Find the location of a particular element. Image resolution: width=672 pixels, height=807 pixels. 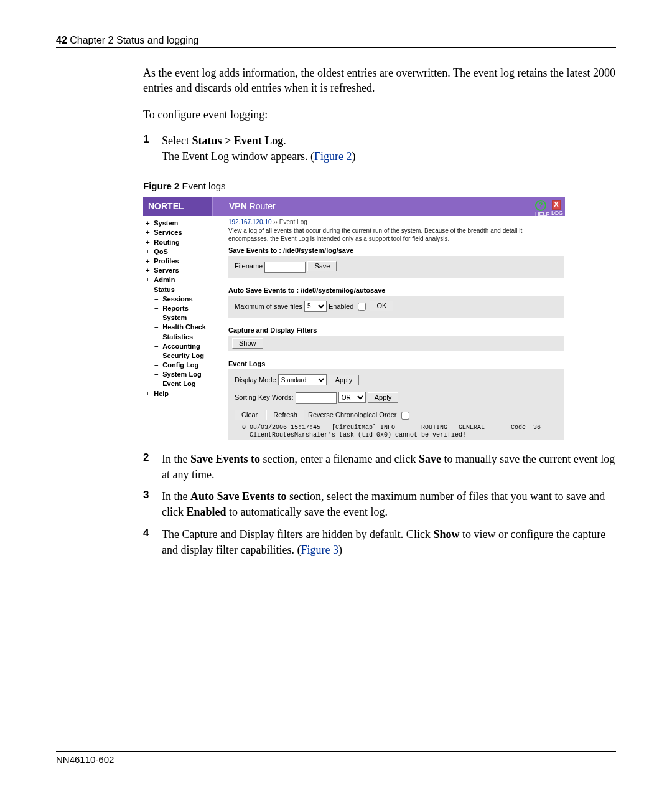

sidebar-item-security-log: Security Log is located at coordinates (184, 356).